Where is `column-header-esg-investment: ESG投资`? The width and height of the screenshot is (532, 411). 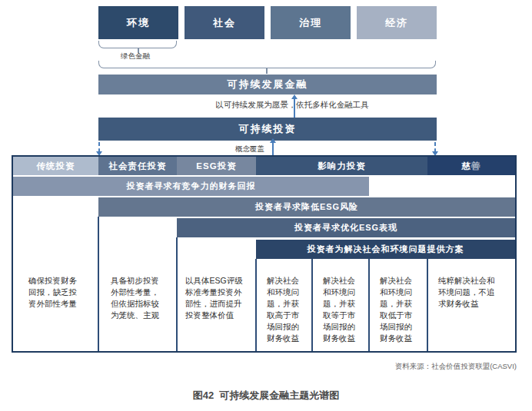 column-header-esg-investment: ESG投资 is located at coordinates (217, 166).